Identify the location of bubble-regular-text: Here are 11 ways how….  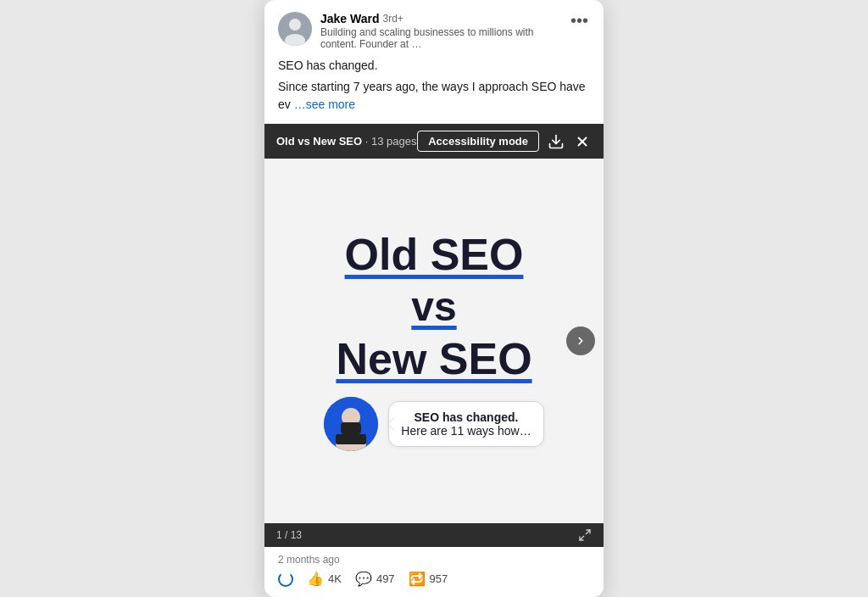
(466, 431).